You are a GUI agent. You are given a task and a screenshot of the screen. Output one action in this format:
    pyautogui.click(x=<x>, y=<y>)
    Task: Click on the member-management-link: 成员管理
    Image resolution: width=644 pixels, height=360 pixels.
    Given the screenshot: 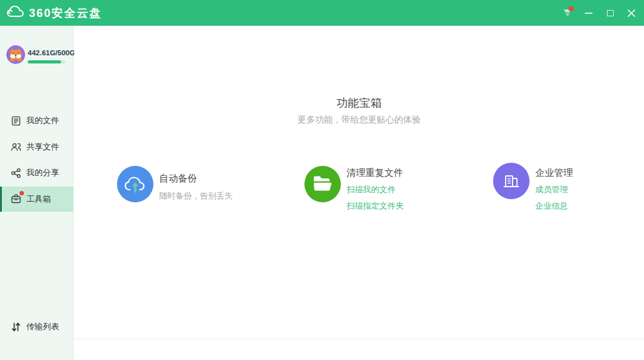 What is the action you would take?
    pyautogui.click(x=554, y=190)
    